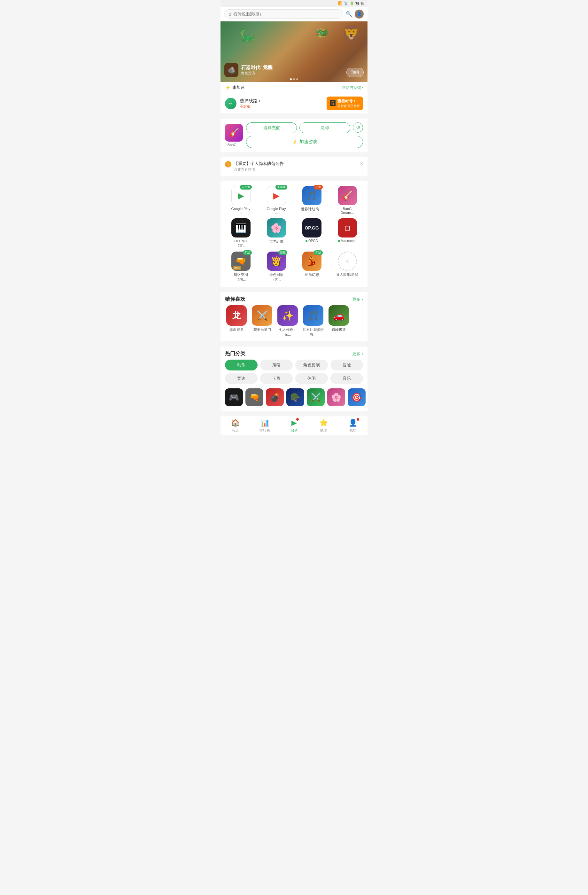  What do you see at coordinates (312, 267) in the screenshot?
I see `app-item-music-fantasy: 💃 新版 劲乐幻想` at bounding box center [312, 267].